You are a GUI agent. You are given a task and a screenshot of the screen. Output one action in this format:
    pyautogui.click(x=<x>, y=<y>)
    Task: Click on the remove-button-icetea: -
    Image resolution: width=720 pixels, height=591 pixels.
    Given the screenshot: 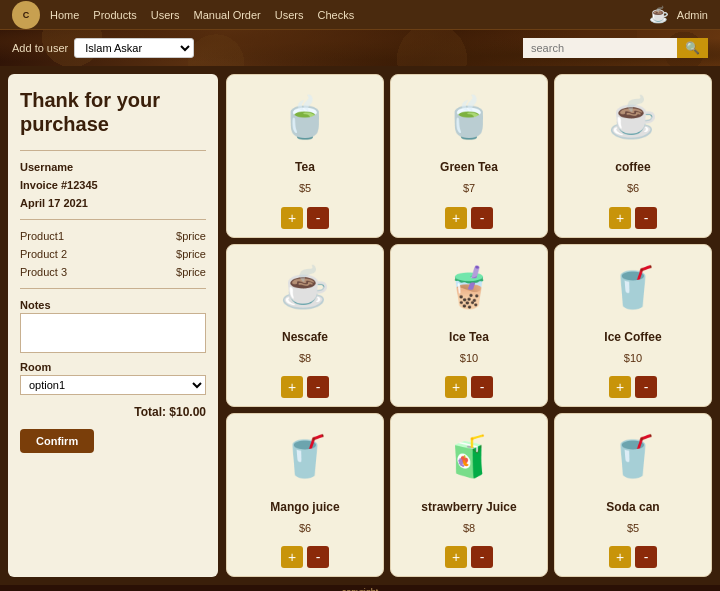 What is the action you would take?
    pyautogui.click(x=482, y=387)
    